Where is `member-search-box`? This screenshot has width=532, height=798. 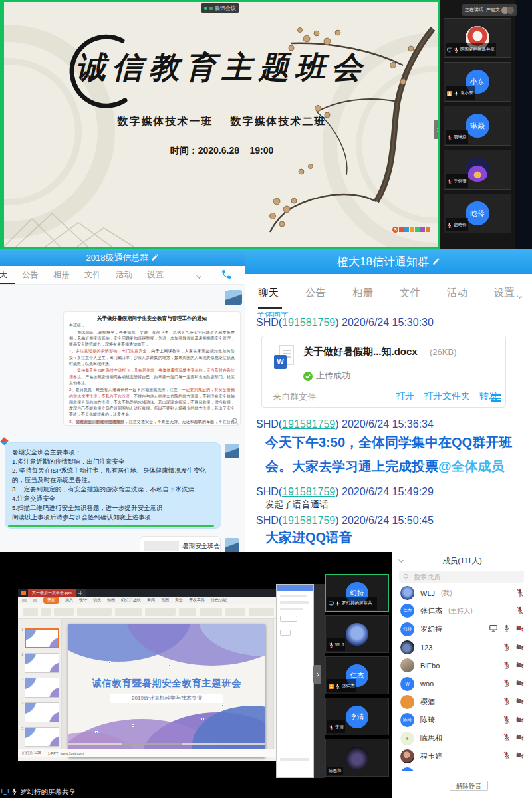
member-search-box is located at coordinates (462, 577).